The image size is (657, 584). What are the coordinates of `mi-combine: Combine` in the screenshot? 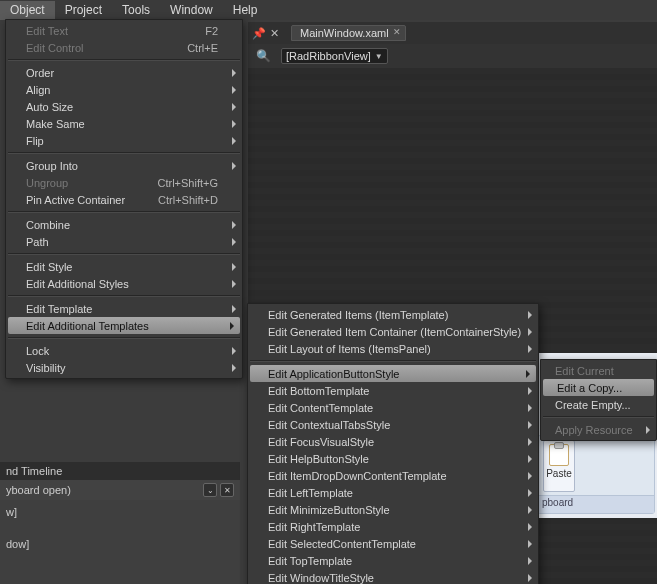 It's located at (124, 224).